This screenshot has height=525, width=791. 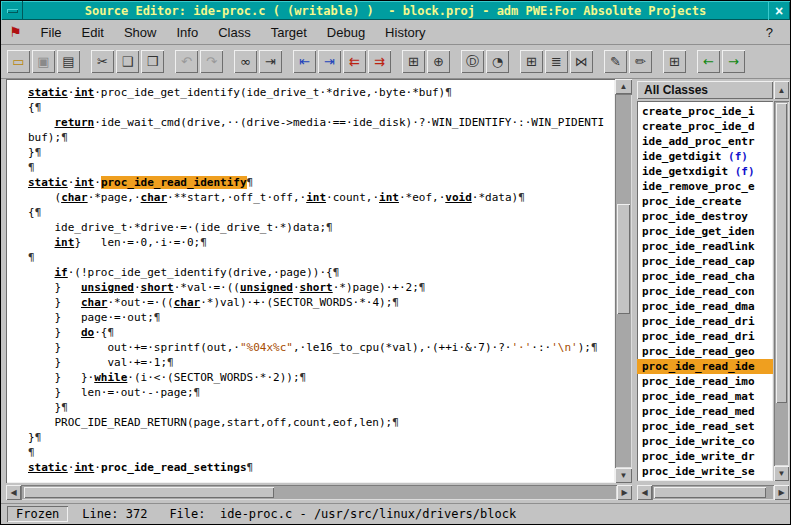 I want to click on toolbar-group: ✎✏, so click(x=628, y=62).